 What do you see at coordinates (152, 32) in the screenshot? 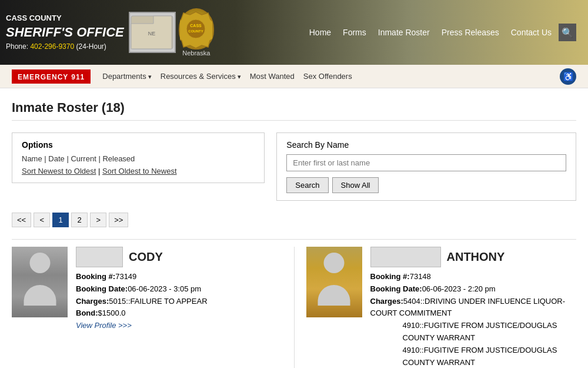
I see `nebraska-map-image: NE` at bounding box center [152, 32].